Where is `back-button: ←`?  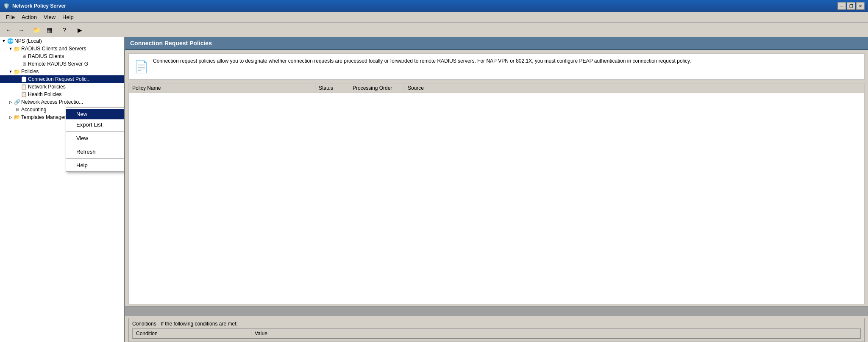 back-button: ← is located at coordinates (8, 30).